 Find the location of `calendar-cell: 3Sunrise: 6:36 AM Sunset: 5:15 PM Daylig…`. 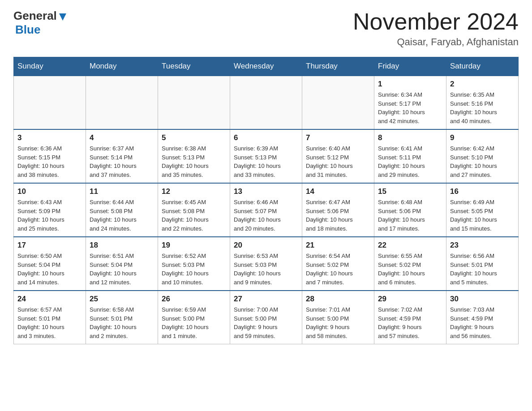

calendar-cell: 3Sunrise: 6:36 AM Sunset: 5:15 PM Daylig… is located at coordinates (50, 156).